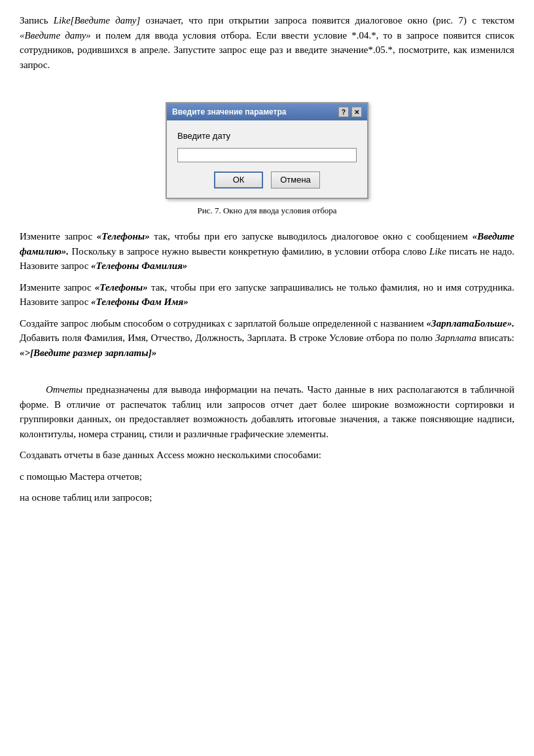 The image size is (534, 756). Describe the element at coordinates (267, 112) in the screenshot. I see `dialog-title-bar: Введите значение параметра ? ✕` at that location.